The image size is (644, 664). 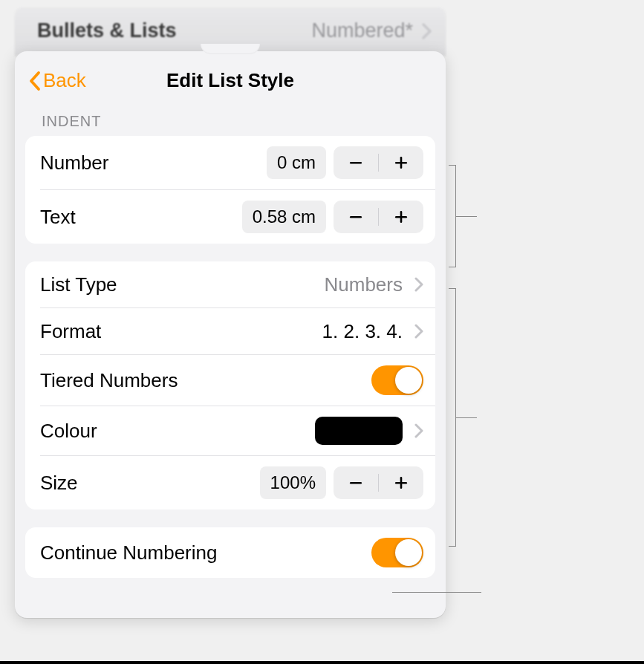 What do you see at coordinates (107, 31) in the screenshot?
I see `header-title: Bullets & Lists` at bounding box center [107, 31].